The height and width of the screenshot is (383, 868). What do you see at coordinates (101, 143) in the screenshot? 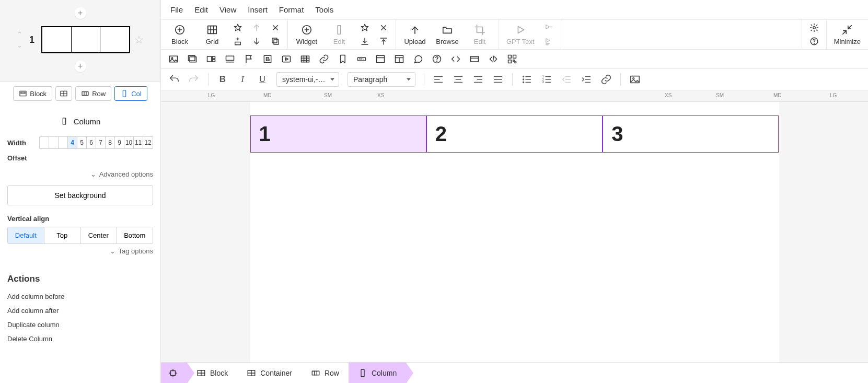
I see `width-7: 7` at bounding box center [101, 143].